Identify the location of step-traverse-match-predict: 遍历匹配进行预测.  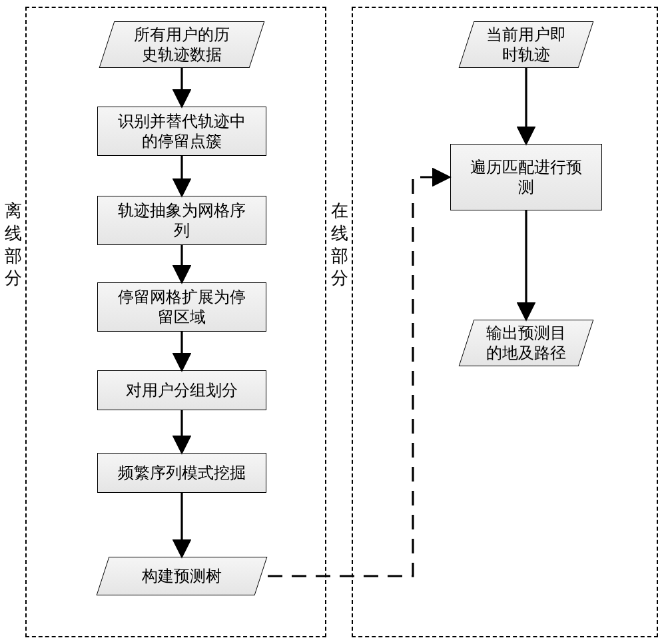
(526, 177).